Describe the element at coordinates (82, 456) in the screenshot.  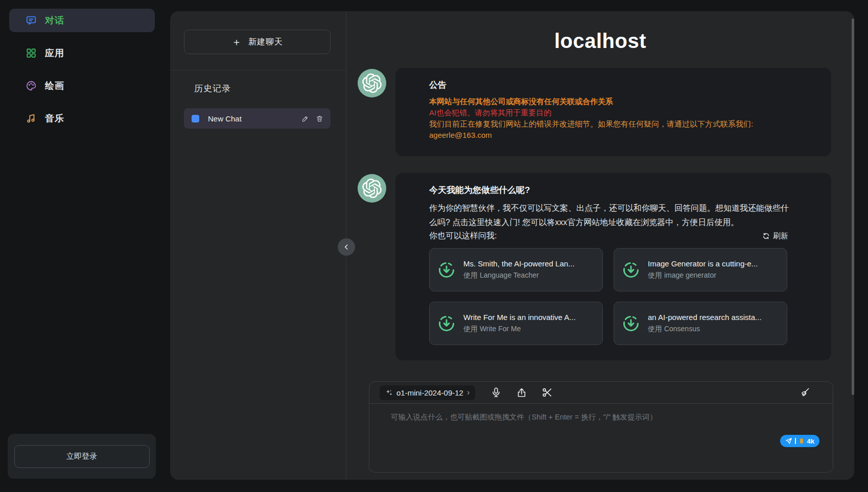
I see `login-card: 立即登录` at that location.